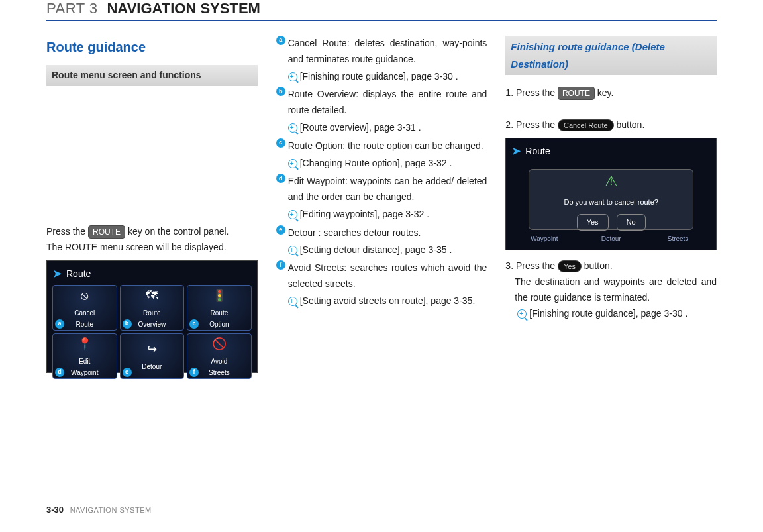 Image resolution: width=763 pixels, height=532 pixels. What do you see at coordinates (611, 56) in the screenshot?
I see `subsection-heading: Finishing route guidance (Delete Destina…` at bounding box center [611, 56].